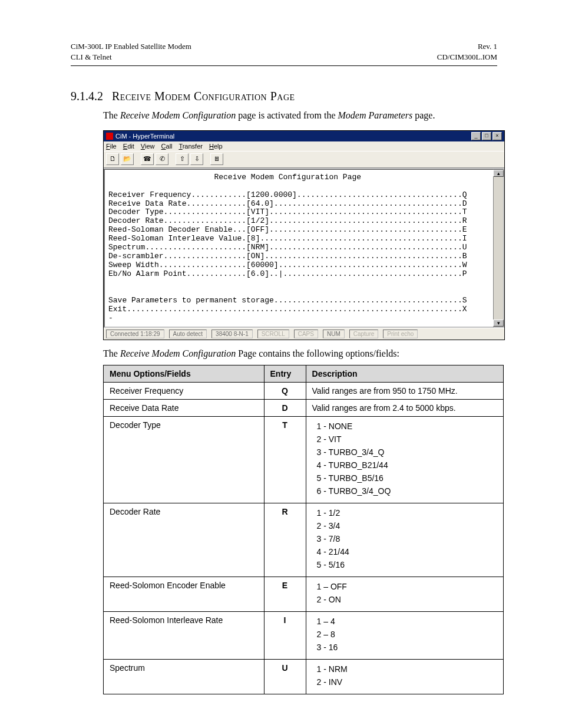 The width and height of the screenshot is (562, 728). I want to click on intro-paragraph: The Receive Modem Configuration page is …, so click(300, 116).